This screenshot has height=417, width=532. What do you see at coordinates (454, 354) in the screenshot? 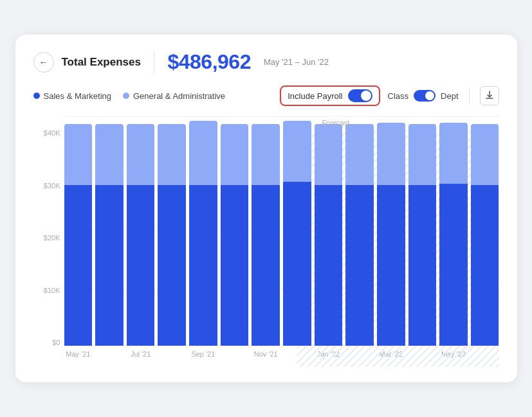
I see `x-label-12: May '22` at bounding box center [454, 354].